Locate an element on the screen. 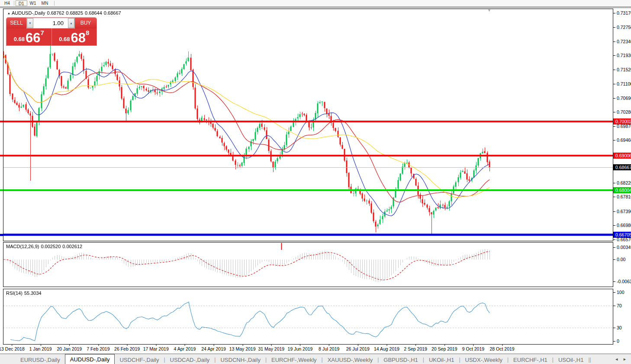  tab-xauusd-weekly: XAUUSD-,Weekly is located at coordinates (351, 360).